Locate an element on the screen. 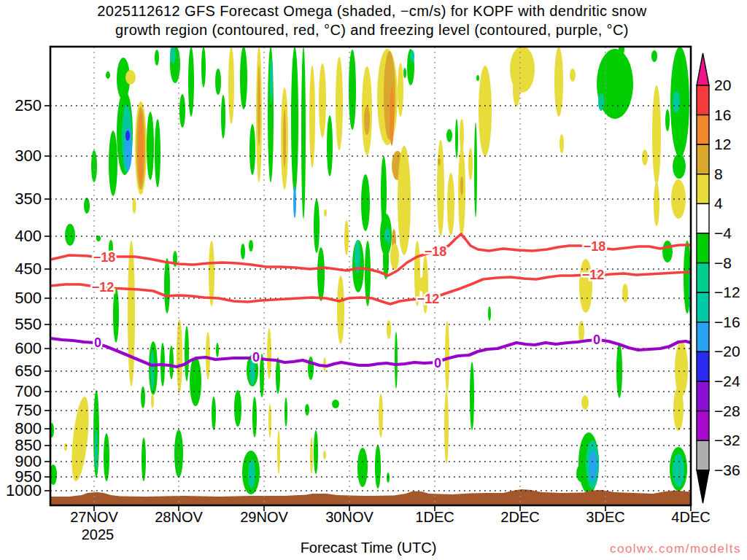  x-tick-label: 27NOV is located at coordinates (94, 517).